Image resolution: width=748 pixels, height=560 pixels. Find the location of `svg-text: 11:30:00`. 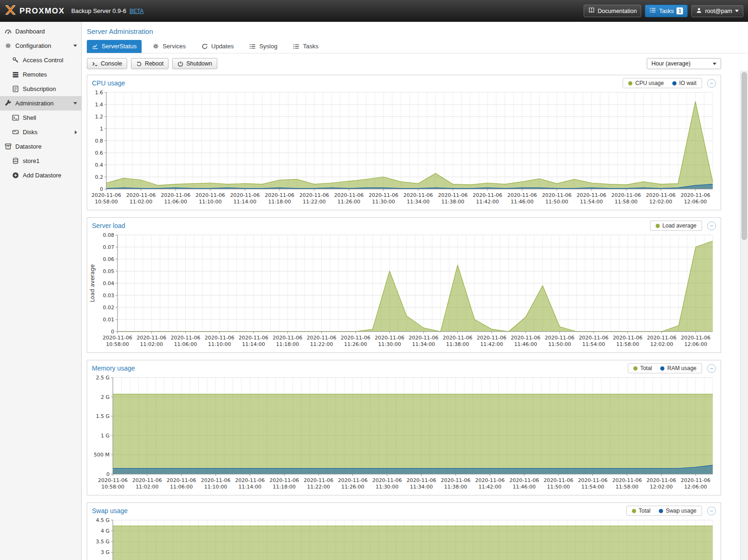

svg-text: 11:30:00 is located at coordinates (387, 487).